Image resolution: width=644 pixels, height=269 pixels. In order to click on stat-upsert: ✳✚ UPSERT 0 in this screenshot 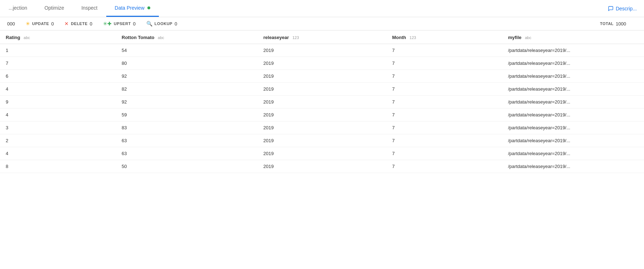, I will do `click(125, 24)`.